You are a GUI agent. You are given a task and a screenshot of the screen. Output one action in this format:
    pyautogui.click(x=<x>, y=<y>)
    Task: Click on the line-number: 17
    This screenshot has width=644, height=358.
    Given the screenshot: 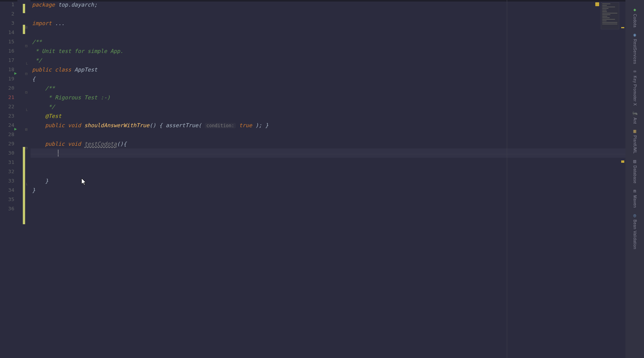 What is the action you would take?
    pyautogui.click(x=7, y=60)
    